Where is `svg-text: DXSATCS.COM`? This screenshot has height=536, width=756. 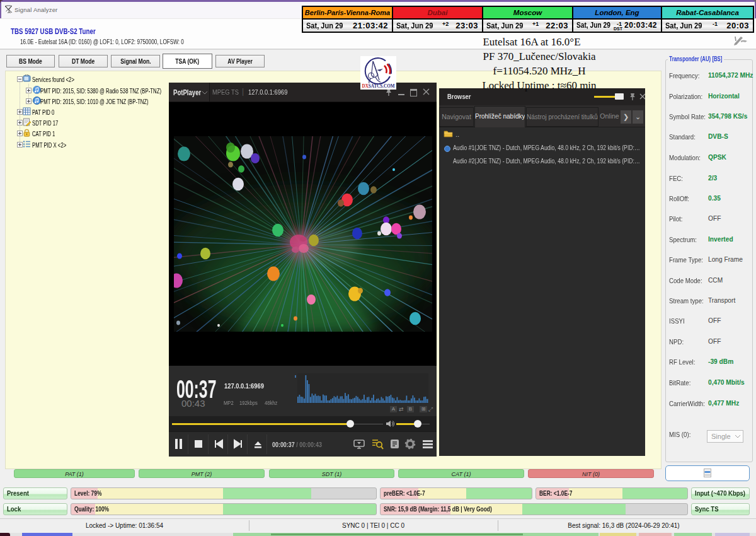 svg-text: DXSATCS.COM is located at coordinates (379, 86).